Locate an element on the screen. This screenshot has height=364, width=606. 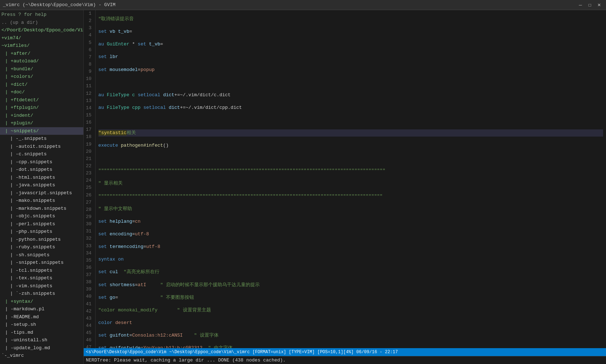
code-line-2: set vb t_vb= is located at coordinates (351, 32).